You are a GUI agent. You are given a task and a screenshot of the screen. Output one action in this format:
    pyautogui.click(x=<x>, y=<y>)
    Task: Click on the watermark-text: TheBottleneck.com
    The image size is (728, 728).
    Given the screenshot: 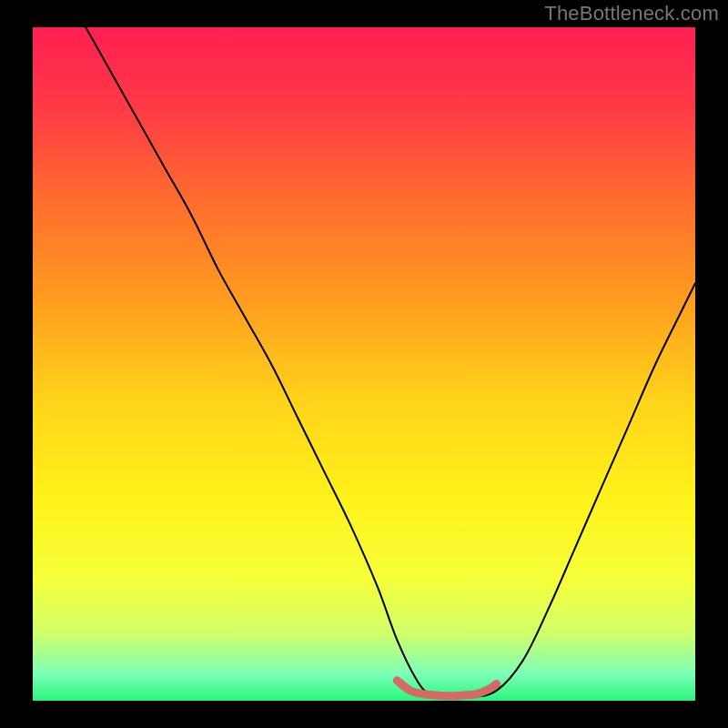 What is the action you would take?
    pyautogui.click(x=632, y=14)
    